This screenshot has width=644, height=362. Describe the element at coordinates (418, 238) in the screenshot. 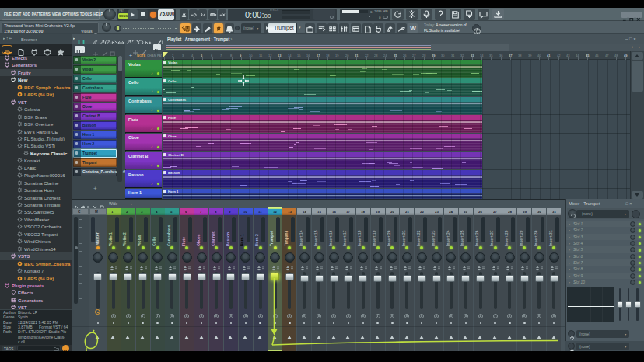

I see `svg-text: Insert 22` at that location.